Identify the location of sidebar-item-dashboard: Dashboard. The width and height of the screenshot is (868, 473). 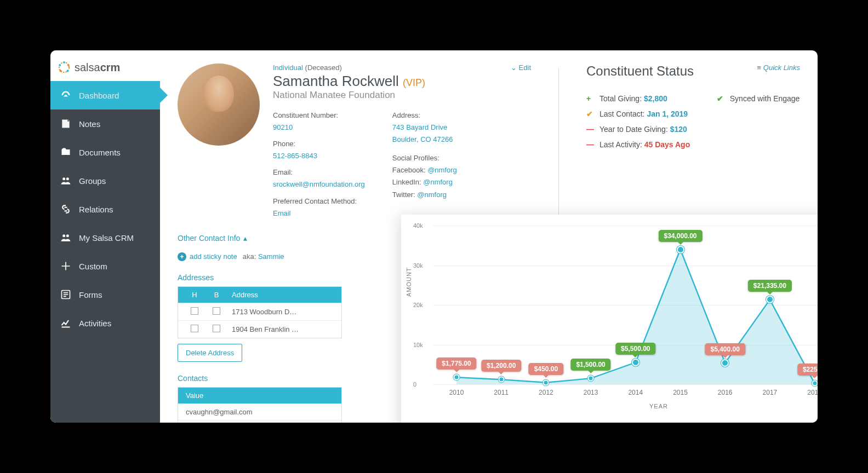
(105, 95).